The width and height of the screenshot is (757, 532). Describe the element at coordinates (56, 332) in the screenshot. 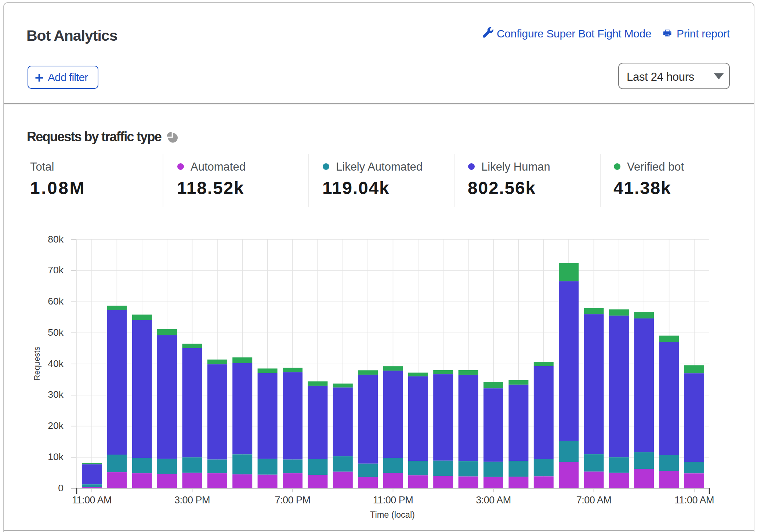

I see `svg-text: 50k` at that location.